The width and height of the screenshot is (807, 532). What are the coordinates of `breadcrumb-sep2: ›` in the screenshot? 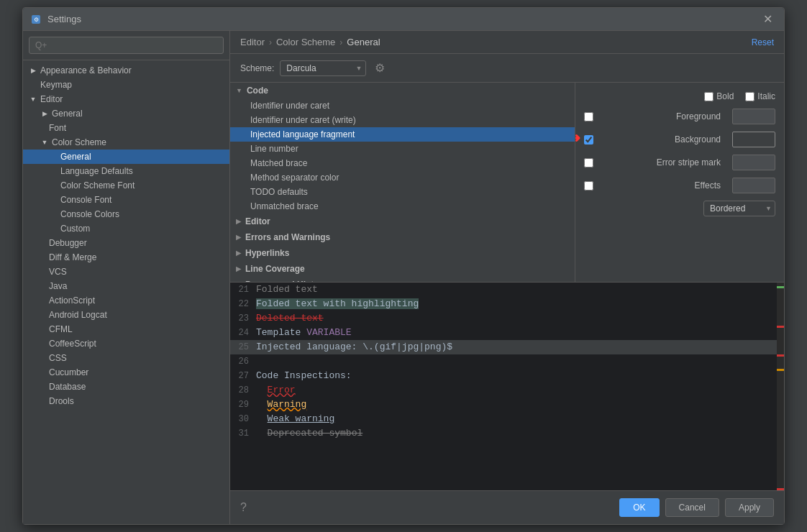 It's located at (341, 42).